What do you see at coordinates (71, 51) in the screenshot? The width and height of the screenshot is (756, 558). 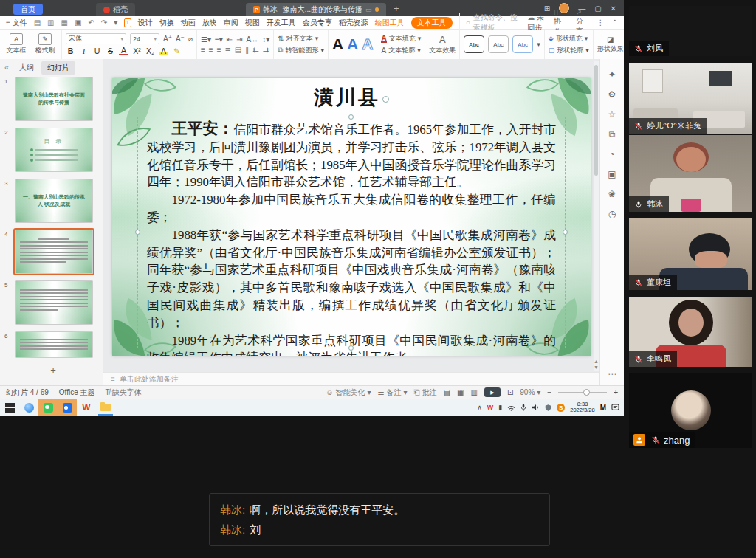 I see `bold-button: B` at bounding box center [71, 51].